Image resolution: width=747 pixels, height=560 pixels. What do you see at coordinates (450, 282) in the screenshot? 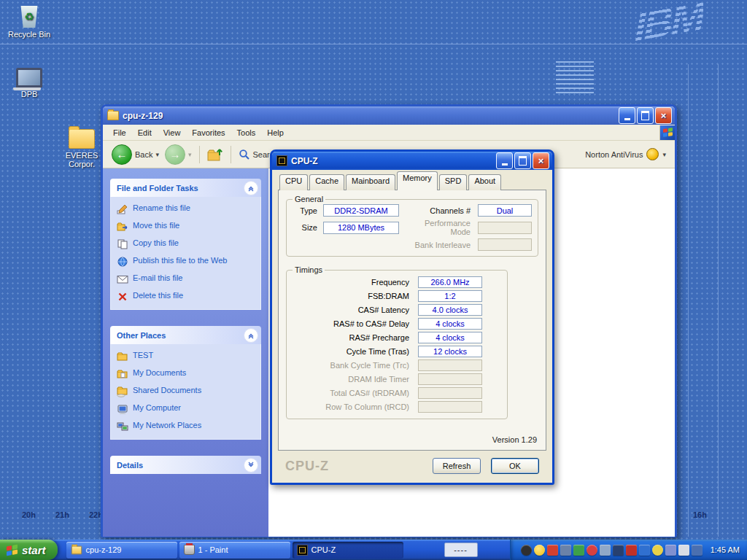
I see `timing-value: 266.0 MHz` at bounding box center [450, 282].